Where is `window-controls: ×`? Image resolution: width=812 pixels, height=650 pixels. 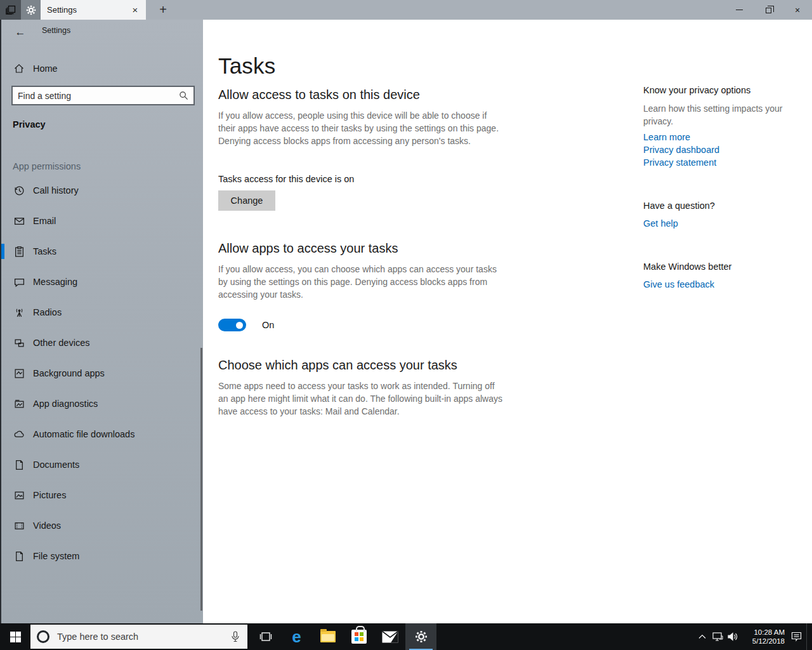
window-controls: × is located at coordinates (768, 10).